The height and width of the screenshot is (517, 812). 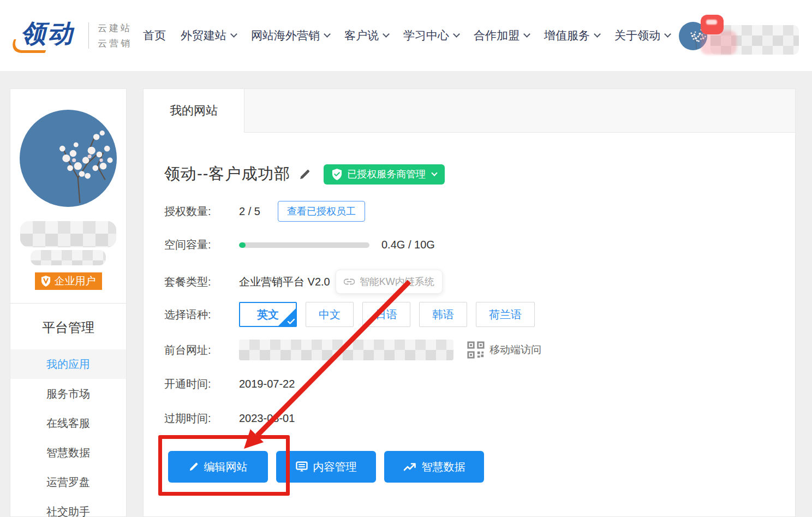 I want to click on enterprise-user-badge: 企业用户, so click(x=69, y=281).